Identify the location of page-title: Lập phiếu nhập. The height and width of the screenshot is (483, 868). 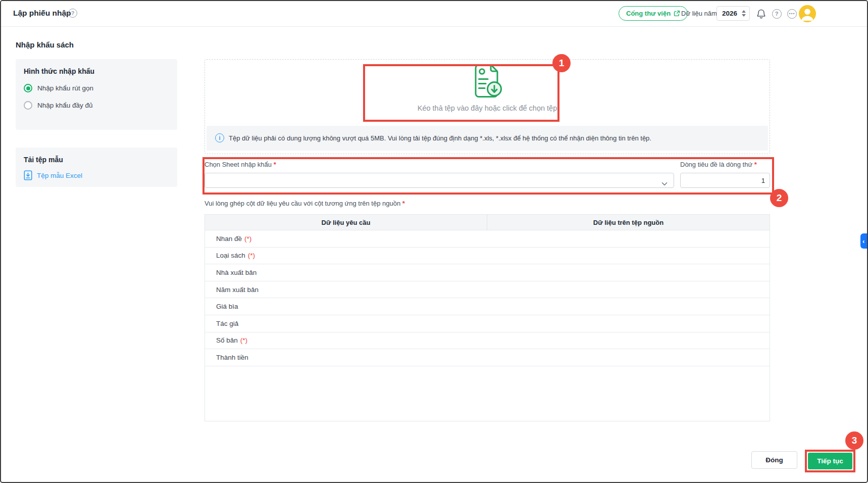
(42, 13).